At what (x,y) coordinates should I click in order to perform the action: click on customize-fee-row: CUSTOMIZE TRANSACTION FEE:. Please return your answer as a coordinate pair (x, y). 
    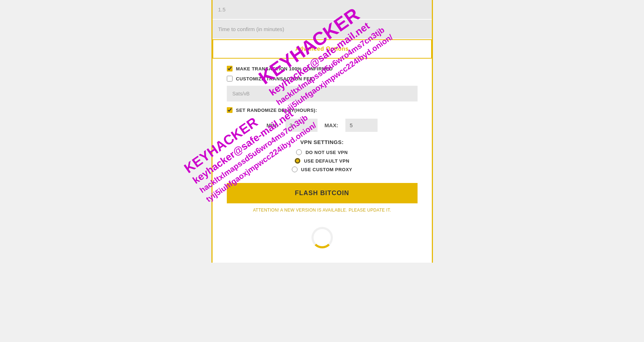
    Looking at the image, I should click on (322, 79).